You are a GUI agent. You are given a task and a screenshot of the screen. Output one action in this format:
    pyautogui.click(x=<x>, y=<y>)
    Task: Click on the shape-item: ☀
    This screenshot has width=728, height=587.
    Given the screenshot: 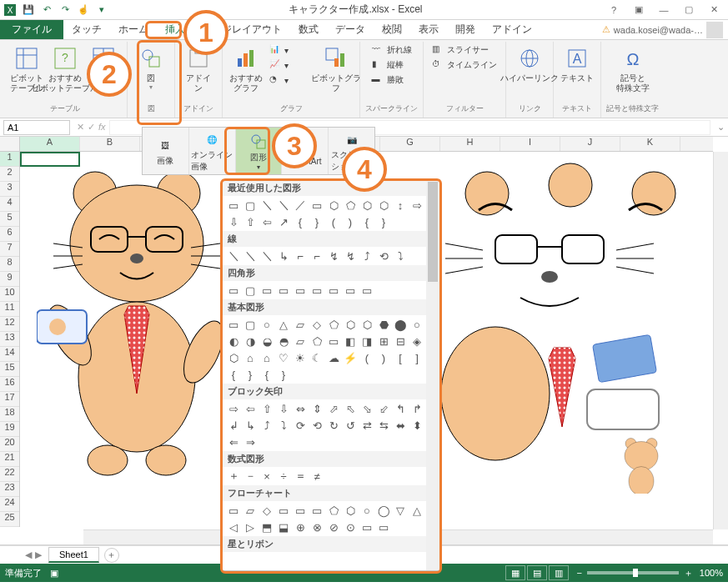 What is the action you would take?
    pyautogui.click(x=300, y=358)
    